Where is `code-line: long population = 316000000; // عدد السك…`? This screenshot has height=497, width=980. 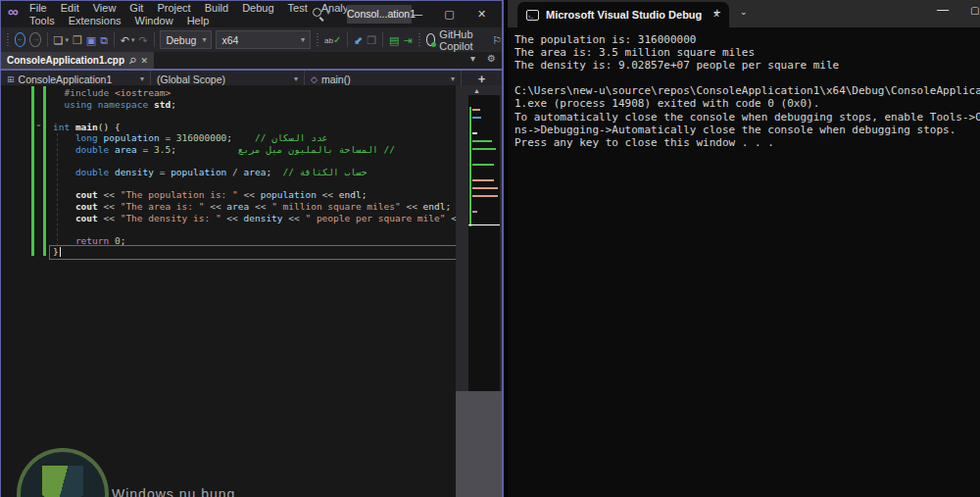
code-line: long population = 316000000; // عدد السك… is located at coordinates (255, 138).